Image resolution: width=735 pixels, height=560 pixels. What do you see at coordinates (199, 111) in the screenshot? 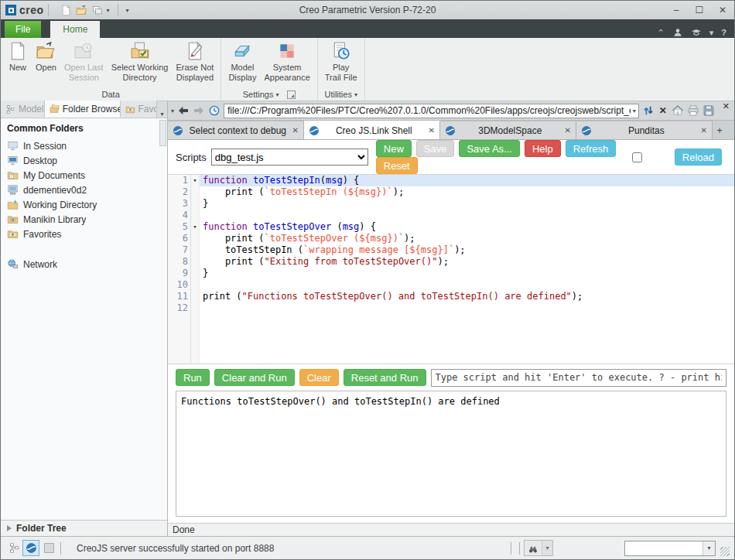
I see `forward-icon` at bounding box center [199, 111].